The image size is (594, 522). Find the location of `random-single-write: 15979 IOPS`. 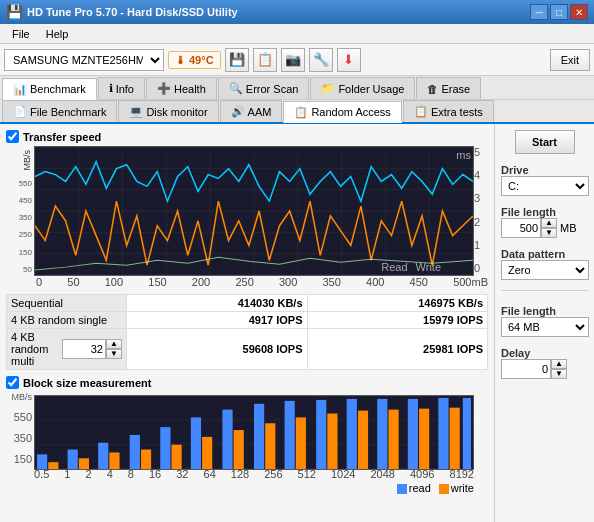

random-single-write: 15979 IOPS is located at coordinates (398, 320).